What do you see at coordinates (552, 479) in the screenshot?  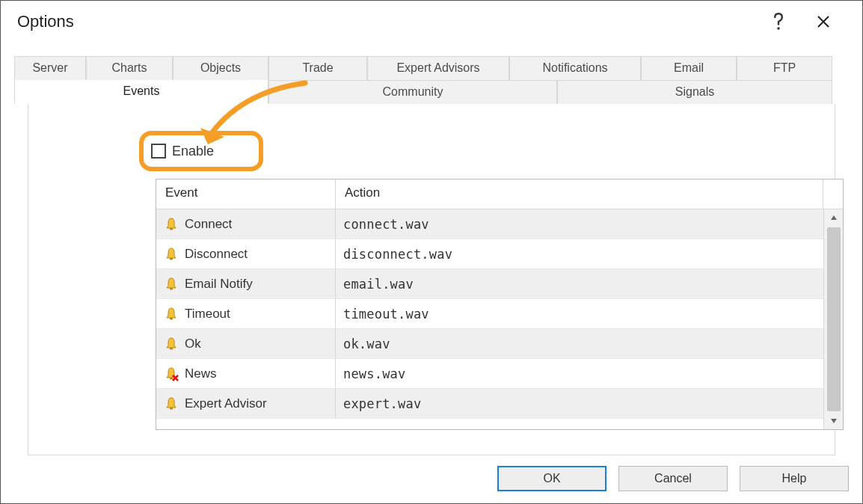 I see `ok-button: OK` at bounding box center [552, 479].